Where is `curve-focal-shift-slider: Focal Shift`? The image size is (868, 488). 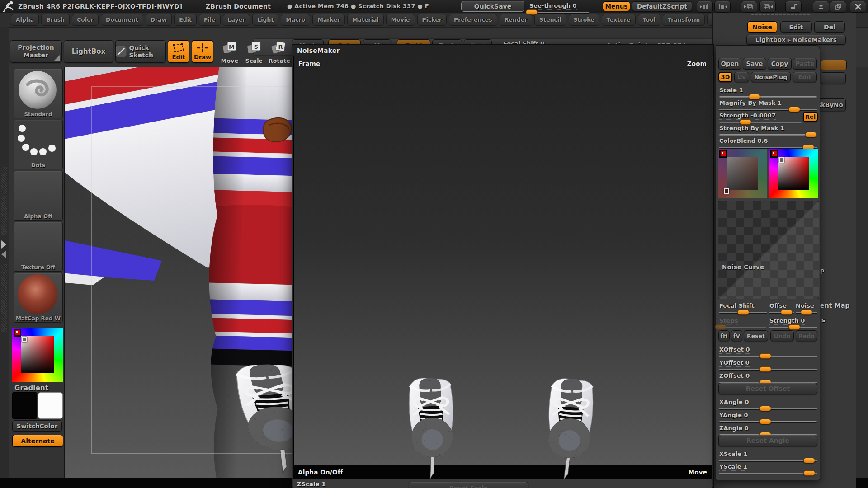
curve-focal-shift-slider: Focal Shift is located at coordinates (743, 307).